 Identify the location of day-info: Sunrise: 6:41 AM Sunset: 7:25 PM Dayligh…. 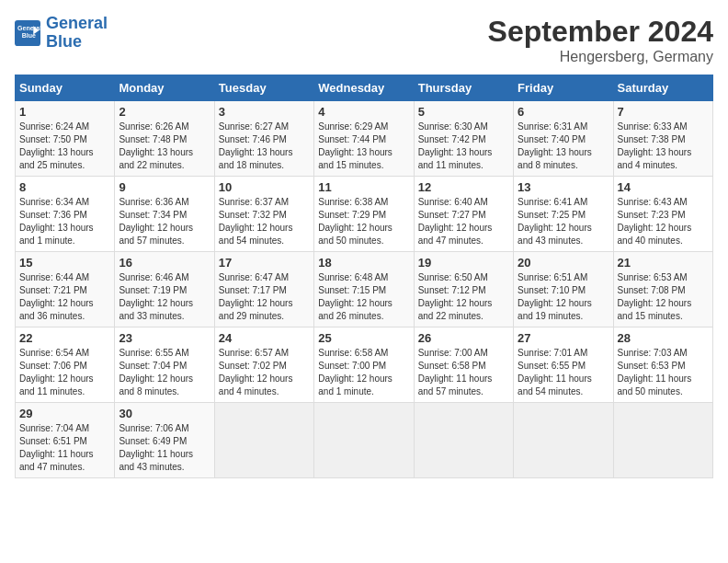
(563, 222).